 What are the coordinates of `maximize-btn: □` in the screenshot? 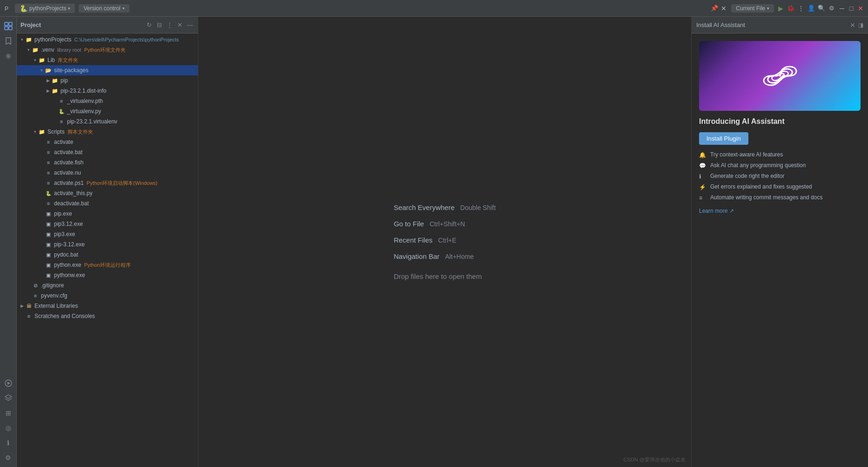 It's located at (851, 8).